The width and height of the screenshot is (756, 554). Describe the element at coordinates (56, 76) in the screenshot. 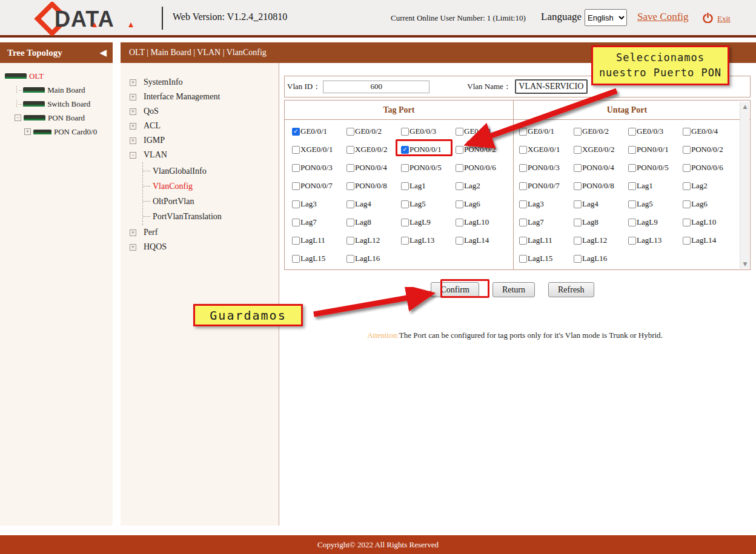

I see `tree-node-olt: OLT` at that location.